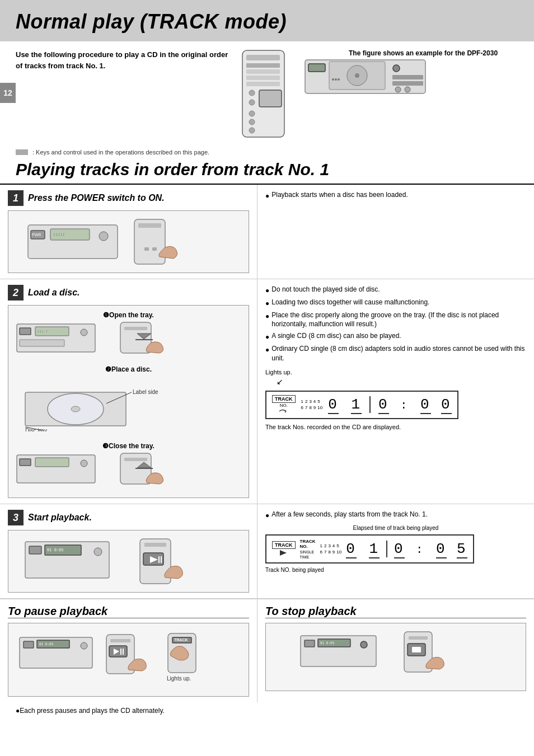 This screenshot has width=534, height=756. Describe the element at coordinates (129, 446) in the screenshot. I see `sub-step-close-label: ❸Close the tray.` at that location.